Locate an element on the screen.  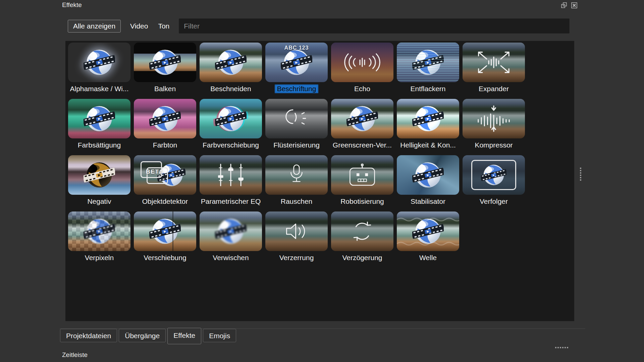
effect-label: Verpixeln is located at coordinates (99, 258).